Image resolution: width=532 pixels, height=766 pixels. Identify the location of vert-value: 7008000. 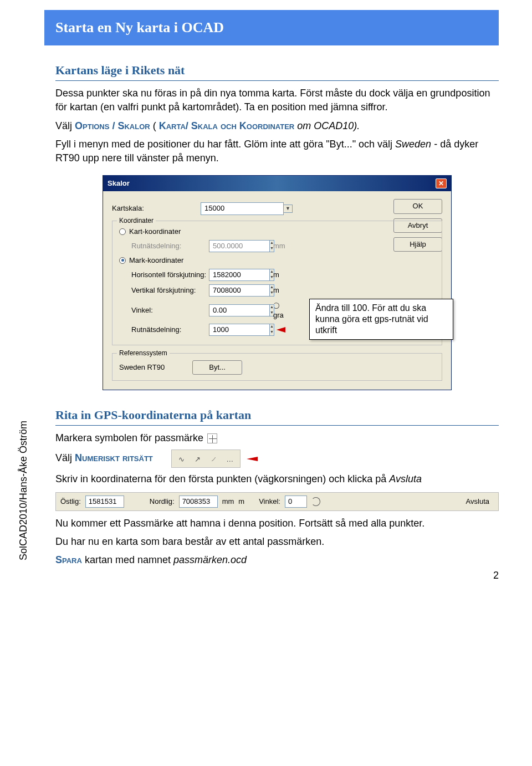
(239, 290).